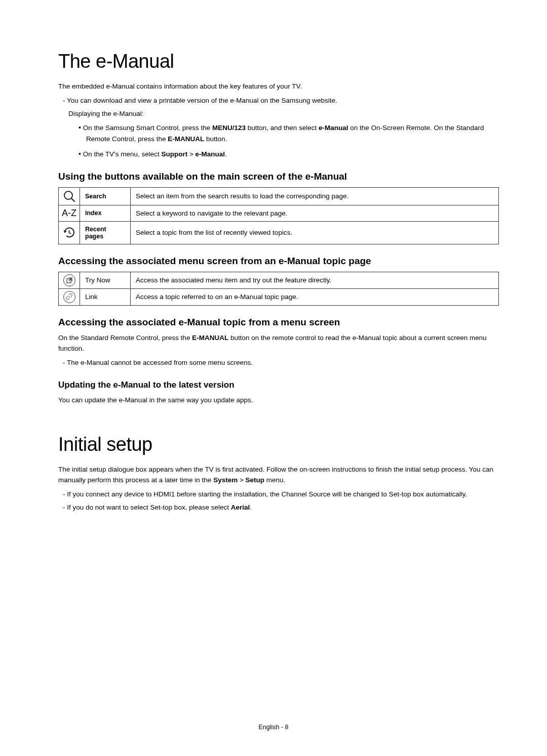  Describe the element at coordinates (216, 139) in the screenshot. I see `text-fragment: button.` at that location.